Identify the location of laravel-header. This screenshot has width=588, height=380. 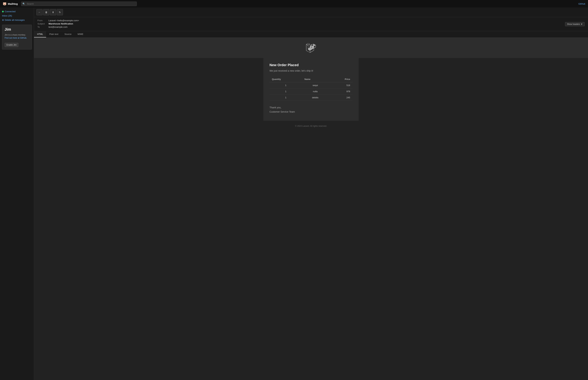
(311, 48).